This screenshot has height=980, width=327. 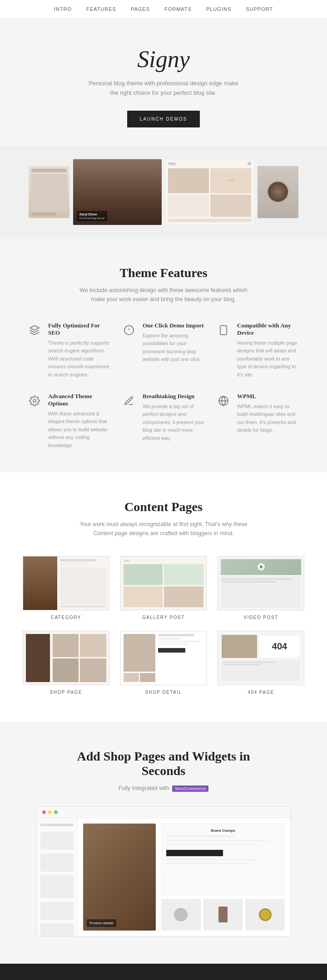 I want to click on features-grid: Fully Optimized For SEO Theme is perfect…, so click(x=164, y=386).